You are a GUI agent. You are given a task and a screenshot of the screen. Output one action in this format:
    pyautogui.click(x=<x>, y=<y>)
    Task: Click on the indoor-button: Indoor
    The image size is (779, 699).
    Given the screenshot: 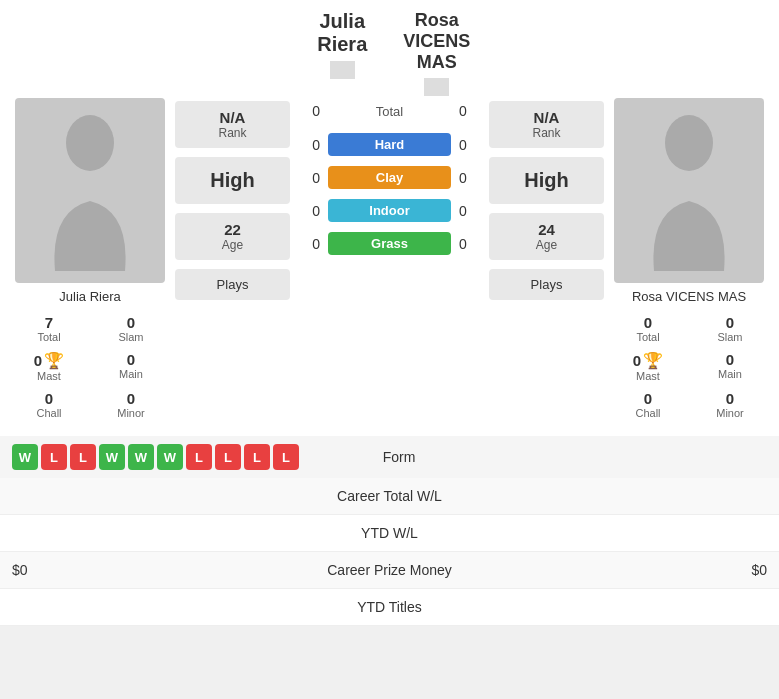 What is the action you would take?
    pyautogui.click(x=390, y=210)
    